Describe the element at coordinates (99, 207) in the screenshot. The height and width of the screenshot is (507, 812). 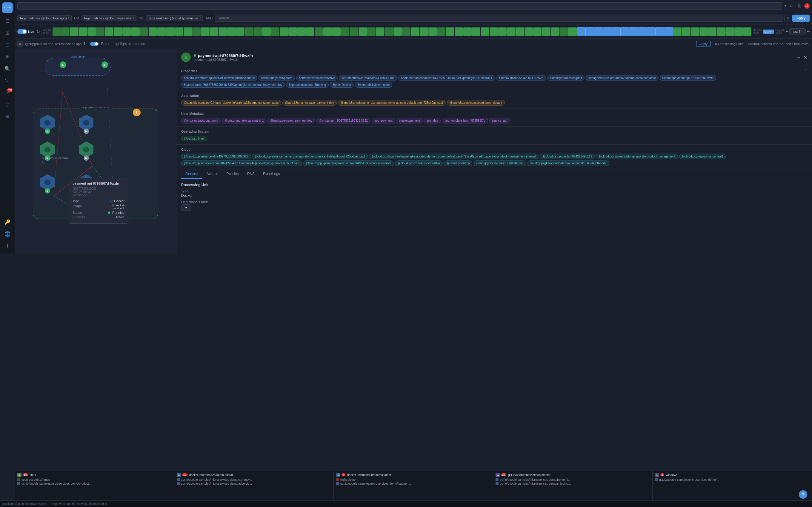
I see `tooltip-image-row: Image docker.io/bcontainer:l` at that location.